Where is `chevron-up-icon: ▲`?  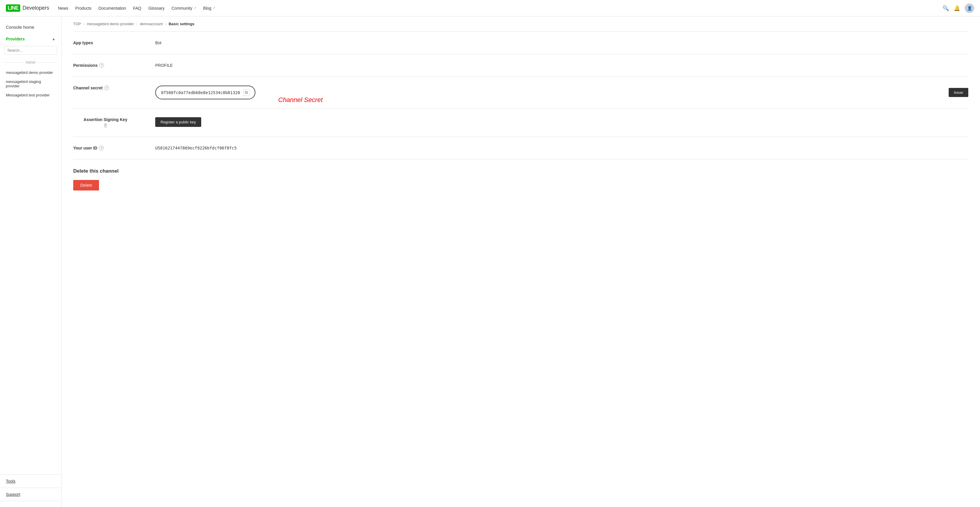
chevron-up-icon: ▲ is located at coordinates (54, 39).